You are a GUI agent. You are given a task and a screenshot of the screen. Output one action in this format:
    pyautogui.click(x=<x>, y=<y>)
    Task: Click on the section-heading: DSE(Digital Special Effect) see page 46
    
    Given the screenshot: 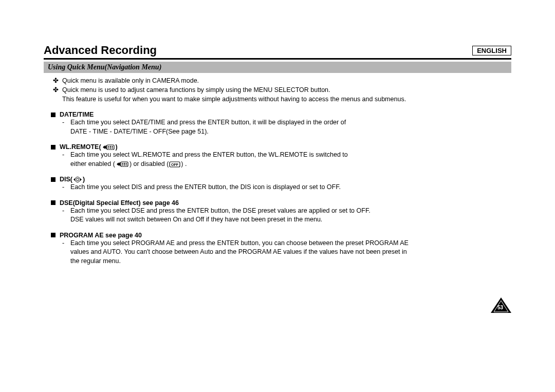 What is the action you would take?
    pyautogui.click(x=281, y=203)
    